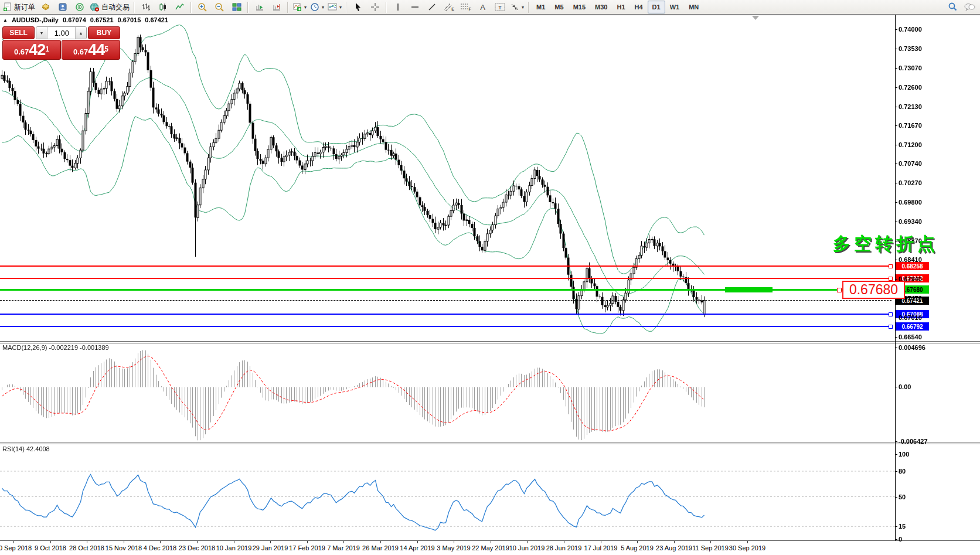  What do you see at coordinates (445, 314) in the screenshot?
I see `horizontal-line-0.67088` at bounding box center [445, 314].